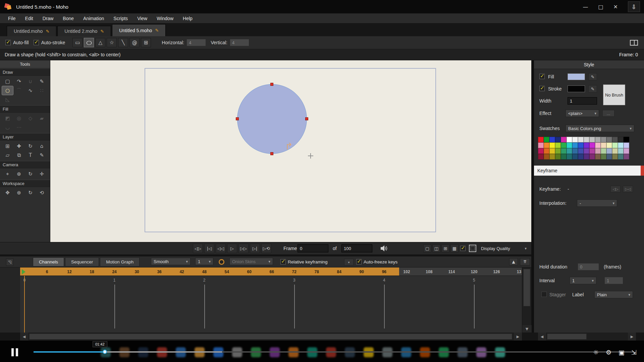  I want to click on grid-view-button: ▦, so click(454, 248).